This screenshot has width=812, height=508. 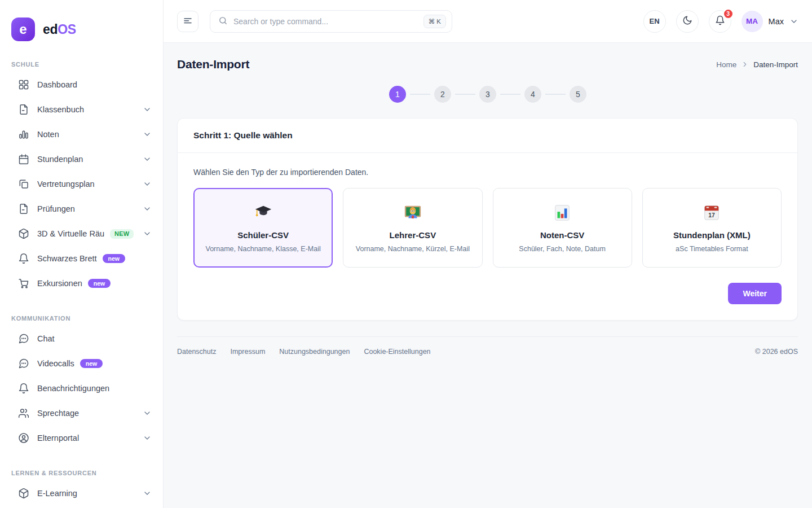 What do you see at coordinates (655, 21) in the screenshot?
I see `language-button: EN` at bounding box center [655, 21].